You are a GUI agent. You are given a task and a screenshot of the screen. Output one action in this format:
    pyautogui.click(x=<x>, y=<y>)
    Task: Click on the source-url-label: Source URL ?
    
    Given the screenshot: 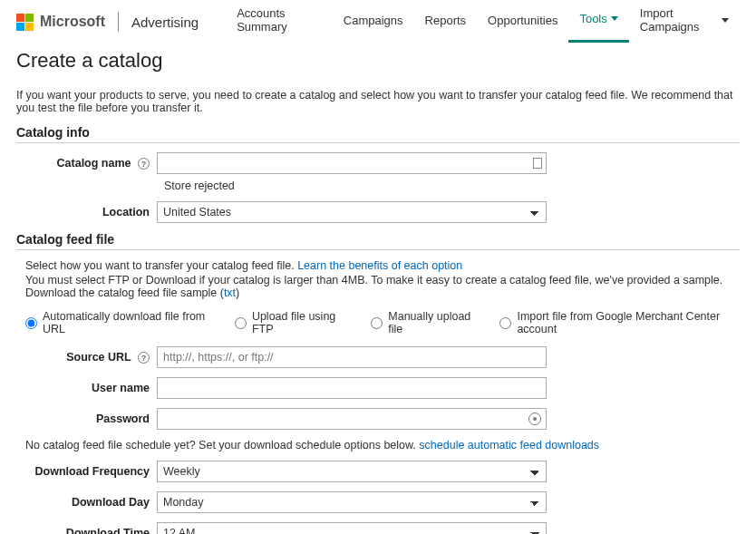 What is the action you would take?
    pyautogui.click(x=87, y=357)
    